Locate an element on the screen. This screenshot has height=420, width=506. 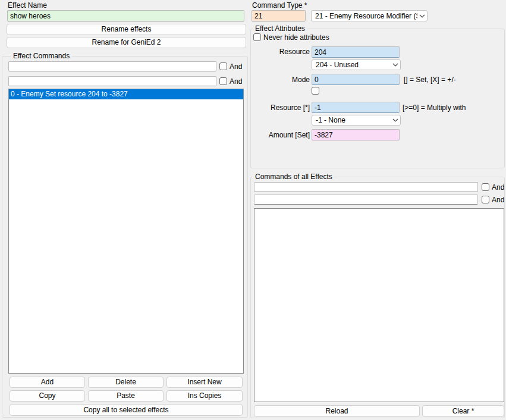
effect-name-input is located at coordinates (126, 15).